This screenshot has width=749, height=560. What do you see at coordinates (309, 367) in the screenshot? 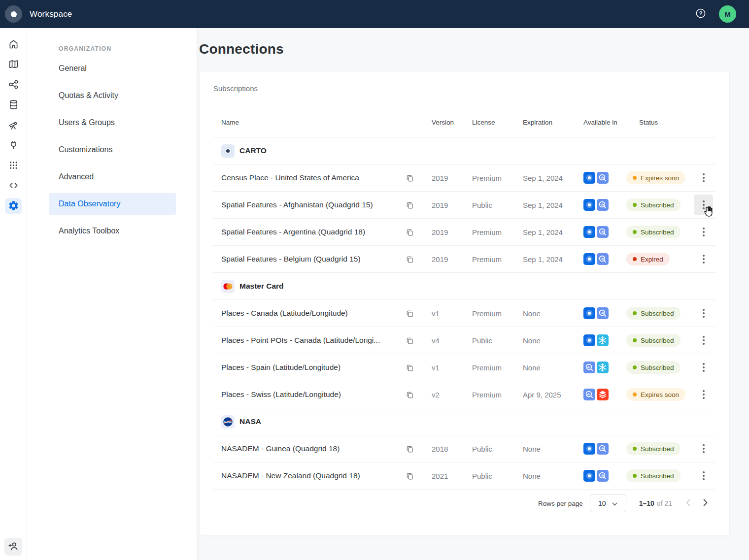
I see `dataset-name: Places - Spain (Latitude/Longitude)` at bounding box center [309, 367].